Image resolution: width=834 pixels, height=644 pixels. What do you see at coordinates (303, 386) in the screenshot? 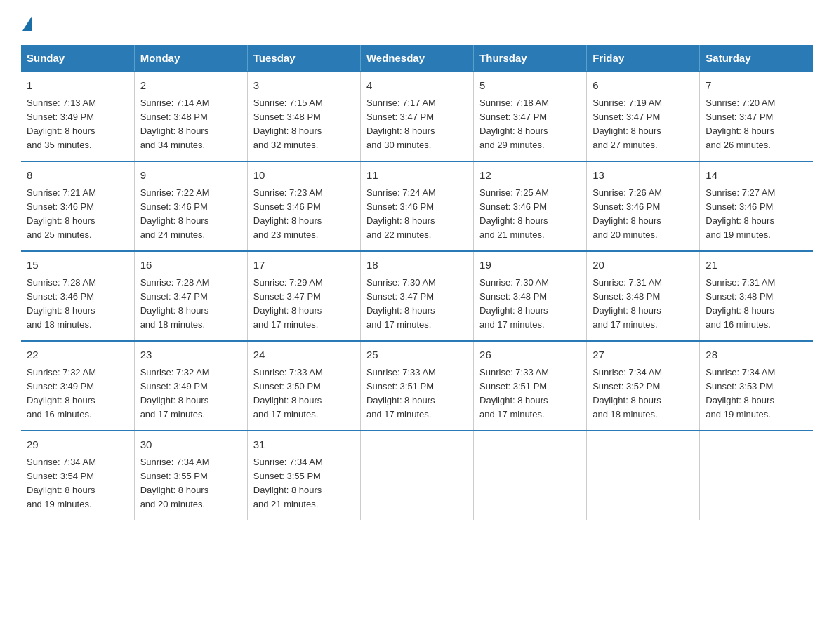
I see `day-cell-24: 24Sunrise: 7:33 AMSunset: 3:50 PMDayligh…` at bounding box center [303, 386].